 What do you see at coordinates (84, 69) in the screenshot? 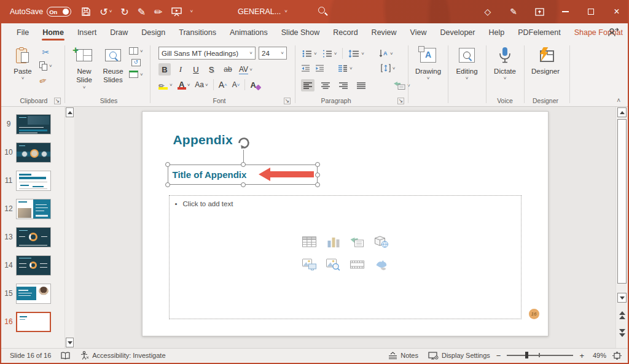
I see `new-slide-button: + New Slide ˅` at bounding box center [84, 69].